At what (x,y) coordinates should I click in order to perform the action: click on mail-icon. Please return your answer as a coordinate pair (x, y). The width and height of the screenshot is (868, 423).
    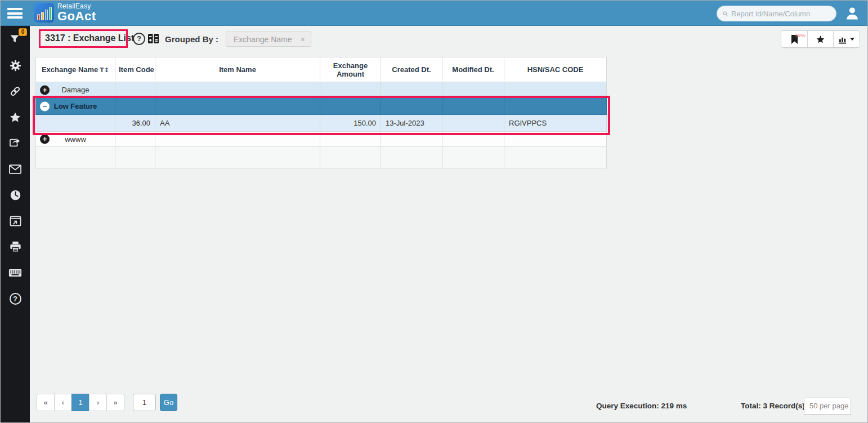
    Looking at the image, I should click on (15, 169).